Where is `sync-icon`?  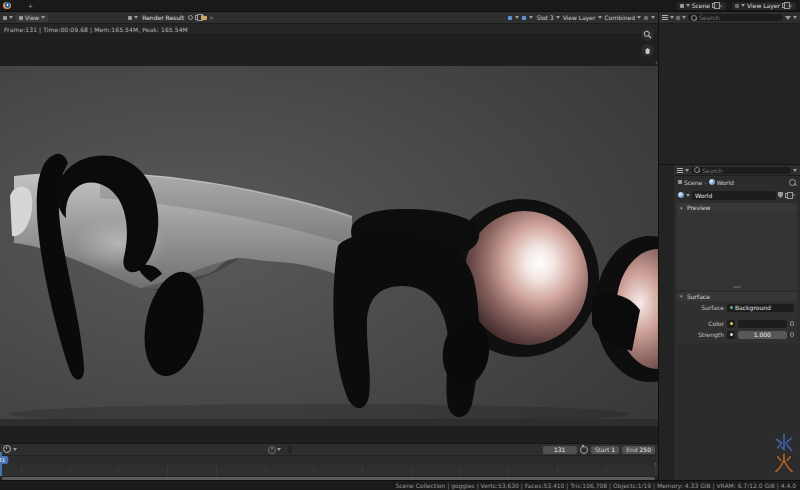
sync-icon is located at coordinates (678, 18).